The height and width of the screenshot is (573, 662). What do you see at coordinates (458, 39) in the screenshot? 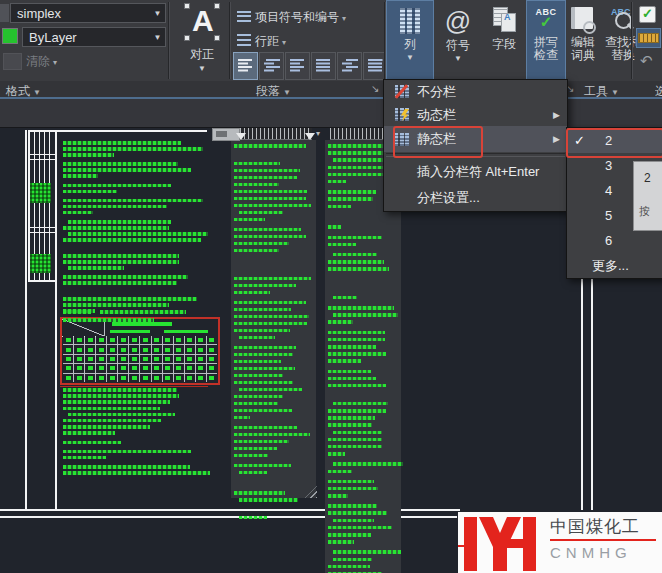
I see `symbol-button: @ 符号 ▼` at bounding box center [458, 39].